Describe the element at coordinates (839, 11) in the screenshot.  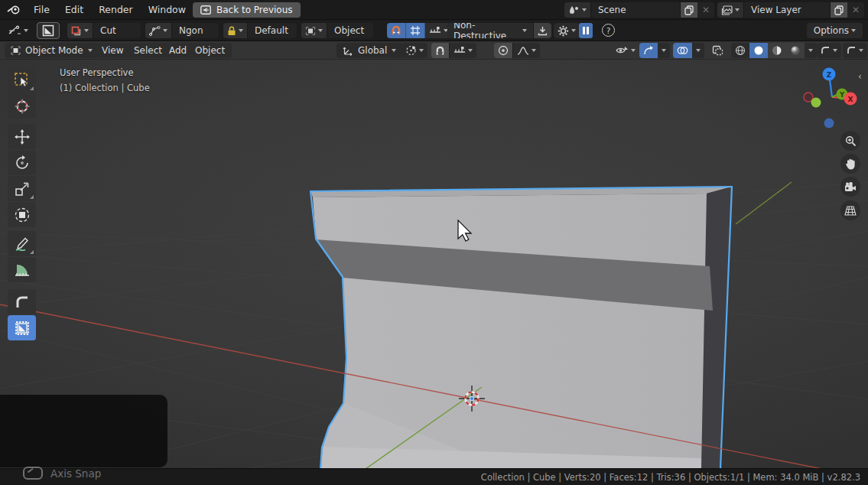
I see `copy-icon` at that location.